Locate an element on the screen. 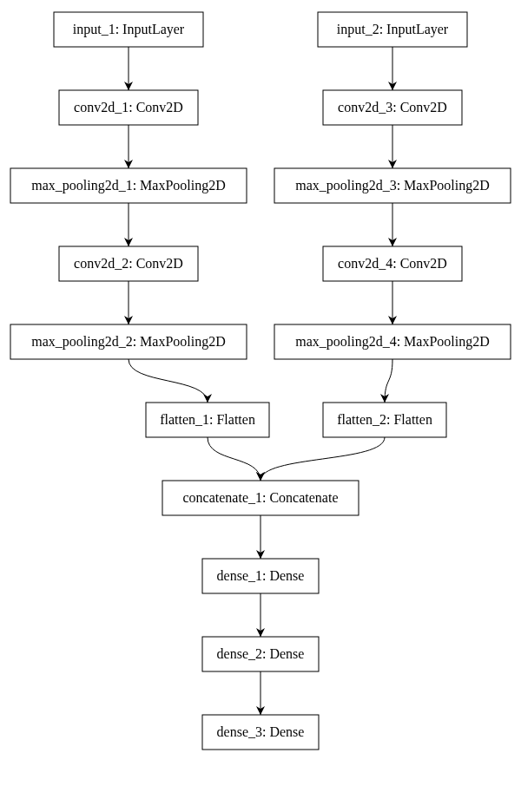 The image size is (521, 812). layer-label: flatten_1: Flatten is located at coordinates (208, 420).